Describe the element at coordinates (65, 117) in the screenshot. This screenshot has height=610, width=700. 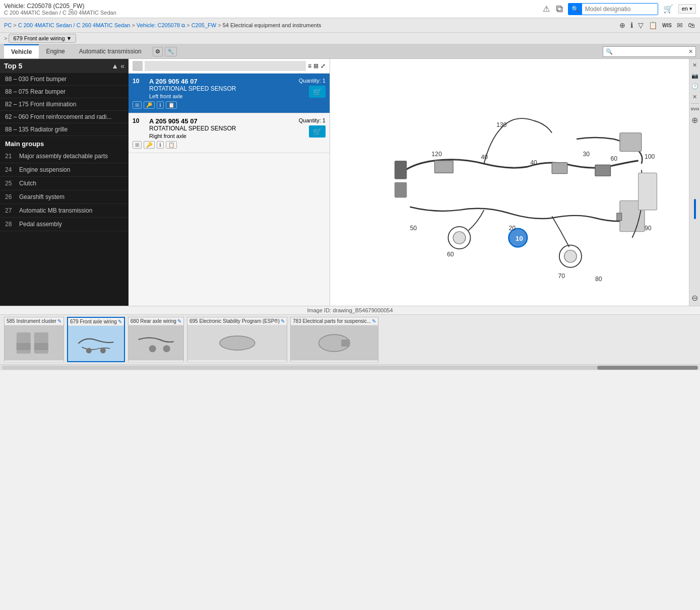
I see `top5-item: 62 – 060 Front reinforcement and radi...` at that location.